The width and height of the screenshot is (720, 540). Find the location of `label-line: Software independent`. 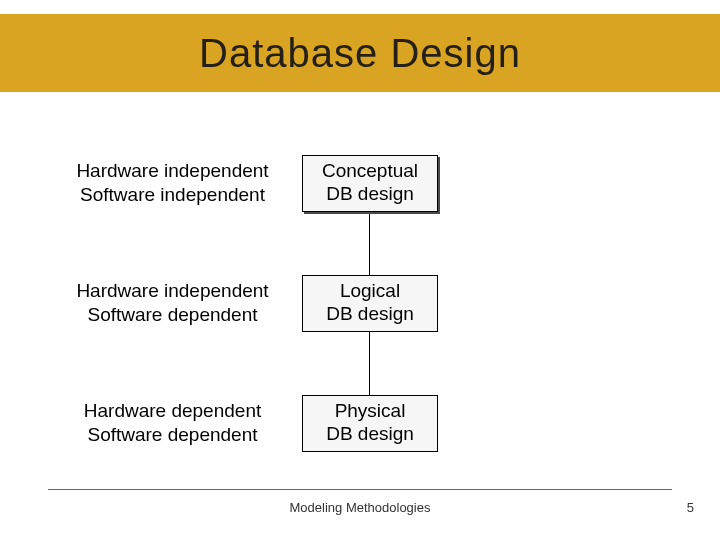

label-line: Software independent is located at coordinates (172, 195).